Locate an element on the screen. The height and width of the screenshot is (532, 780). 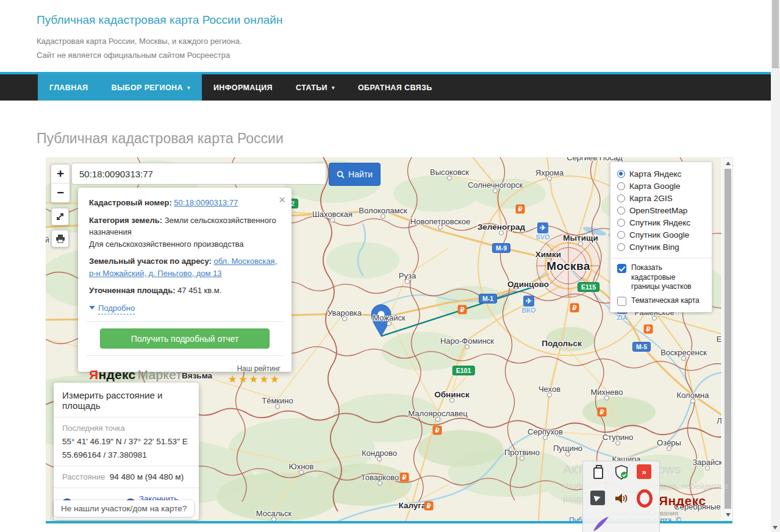
layer-option-1: Карта Google is located at coordinates (661, 186).